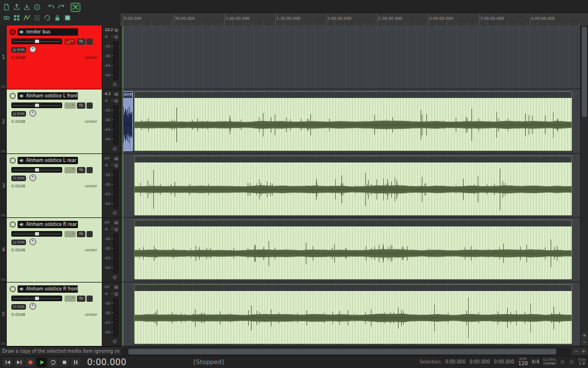 The image size is (588, 368). I want to click on selection-length-value: 0:00.000, so click(504, 362).